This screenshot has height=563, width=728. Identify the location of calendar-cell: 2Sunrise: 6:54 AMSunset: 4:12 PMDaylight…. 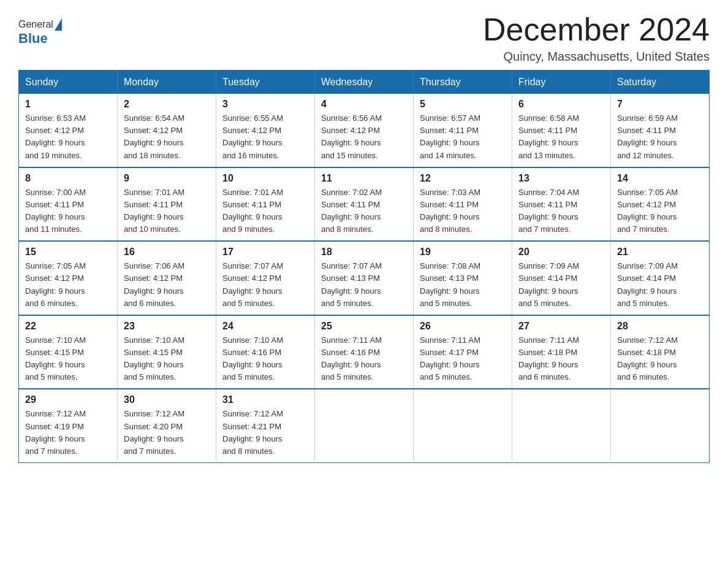
(167, 131).